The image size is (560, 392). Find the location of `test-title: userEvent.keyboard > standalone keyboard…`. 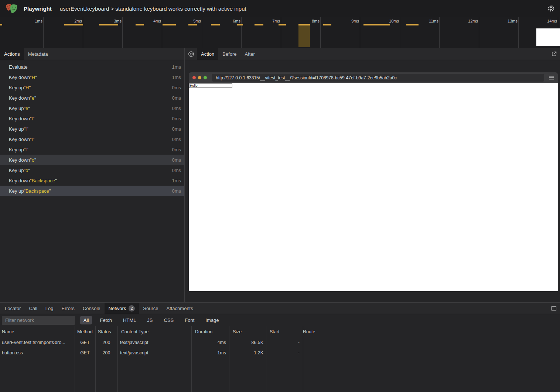

test-title: userEvent.keyboard > standalone keyboard… is located at coordinates (153, 9).